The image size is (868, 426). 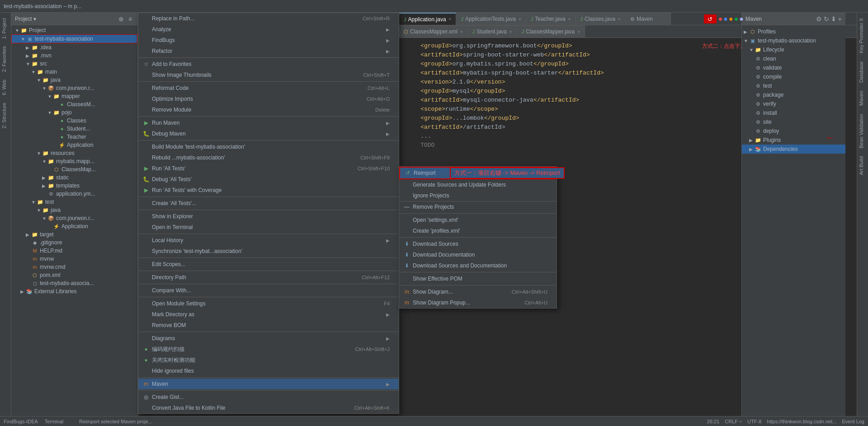 I want to click on tab-close-app-java: ×, so click(x=450, y=19).